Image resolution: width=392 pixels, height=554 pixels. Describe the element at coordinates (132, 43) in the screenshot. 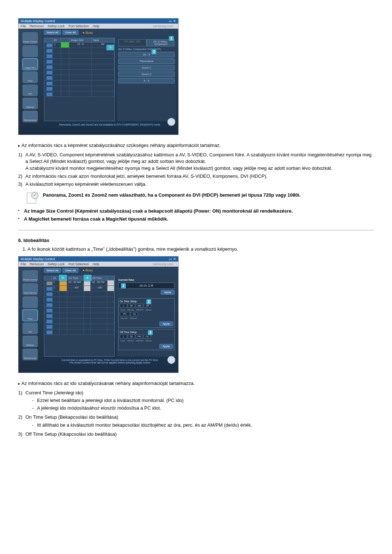

I see `tab-pc-bnc-dvi: PC, BNC, DVI` at that location.